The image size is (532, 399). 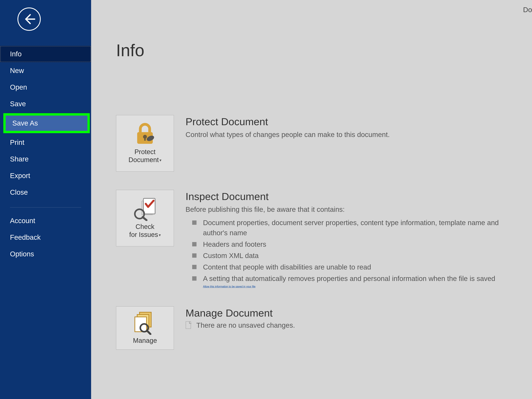 I want to click on nav-options: Options, so click(x=46, y=254).